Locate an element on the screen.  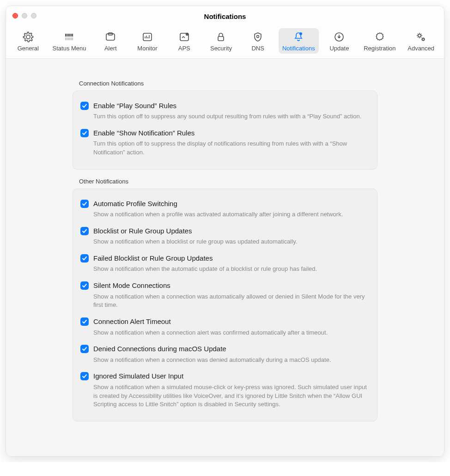
gears-icon is located at coordinates (421, 37).